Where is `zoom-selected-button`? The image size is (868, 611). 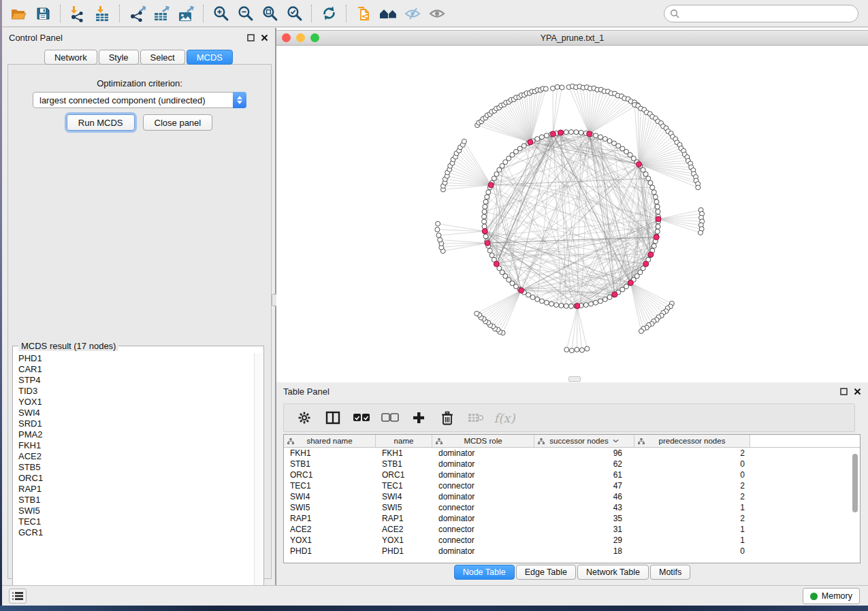 zoom-selected-button is located at coordinates (294, 14).